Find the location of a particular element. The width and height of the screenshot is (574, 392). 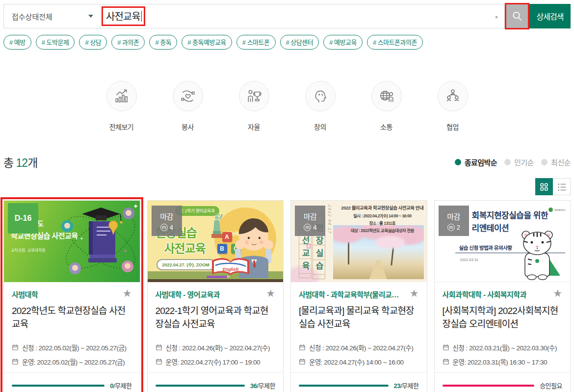

course-card: 2022 물리교육과 학교현장실습 사전교육 안내 일시 : 2022.04.2… is located at coordinates (359, 296).